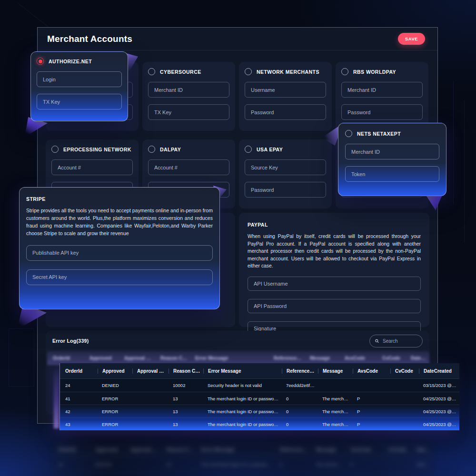 This screenshot has height=476, width=476. What do you see at coordinates (375, 72) in the screenshot?
I see `card-label: RBS WORLDPAY` at bounding box center [375, 72].